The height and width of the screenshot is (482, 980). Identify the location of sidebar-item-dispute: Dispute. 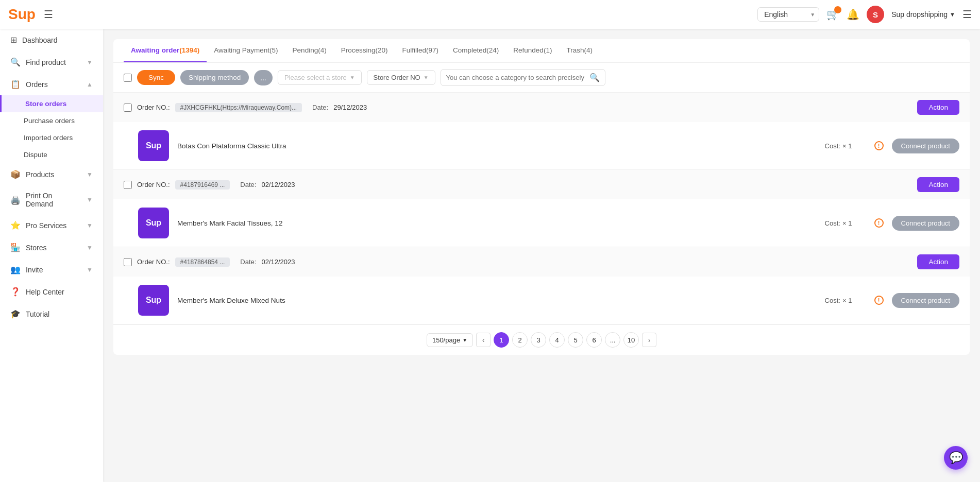
(52, 154).